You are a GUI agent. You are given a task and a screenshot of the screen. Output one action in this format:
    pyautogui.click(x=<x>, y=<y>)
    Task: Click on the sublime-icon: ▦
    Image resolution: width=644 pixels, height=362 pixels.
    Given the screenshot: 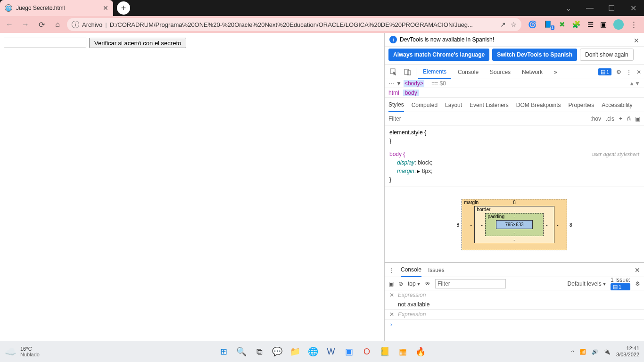 What is the action you would take?
    pyautogui.click(x=403, y=352)
    